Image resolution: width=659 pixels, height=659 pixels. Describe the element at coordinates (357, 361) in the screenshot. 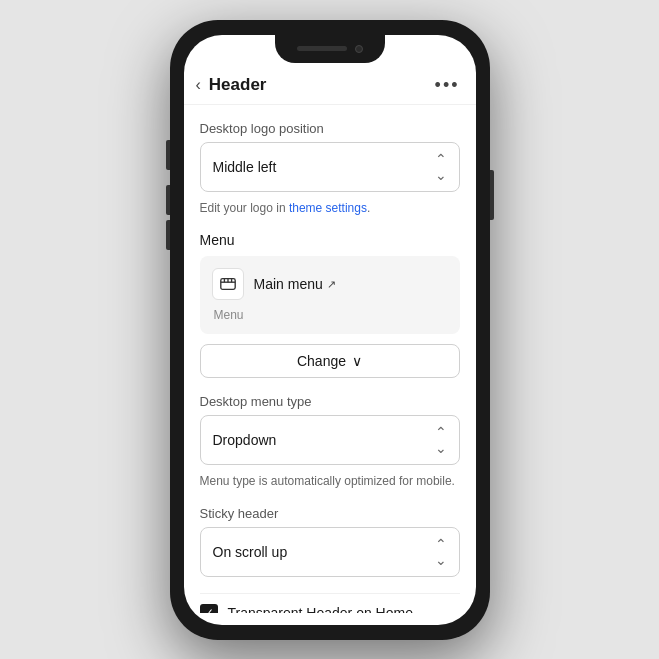

I see `change-chevron-icon: ∨` at that location.